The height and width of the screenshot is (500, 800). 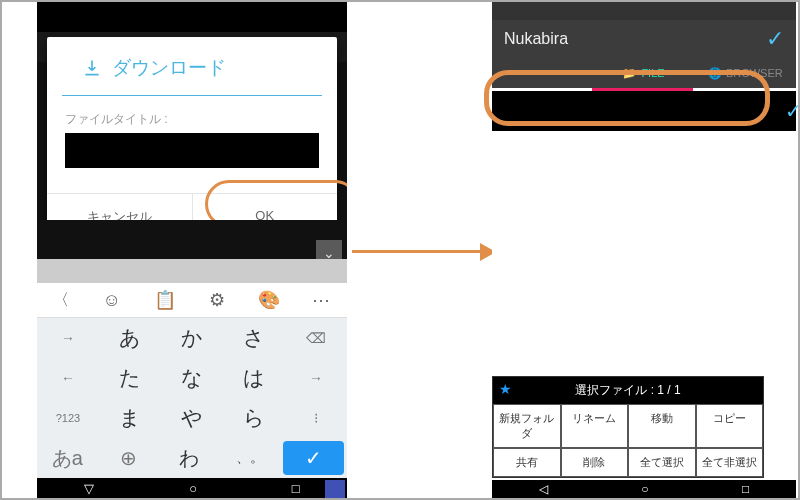 I want to click on globe-icon: 🌐, so click(x=715, y=74).